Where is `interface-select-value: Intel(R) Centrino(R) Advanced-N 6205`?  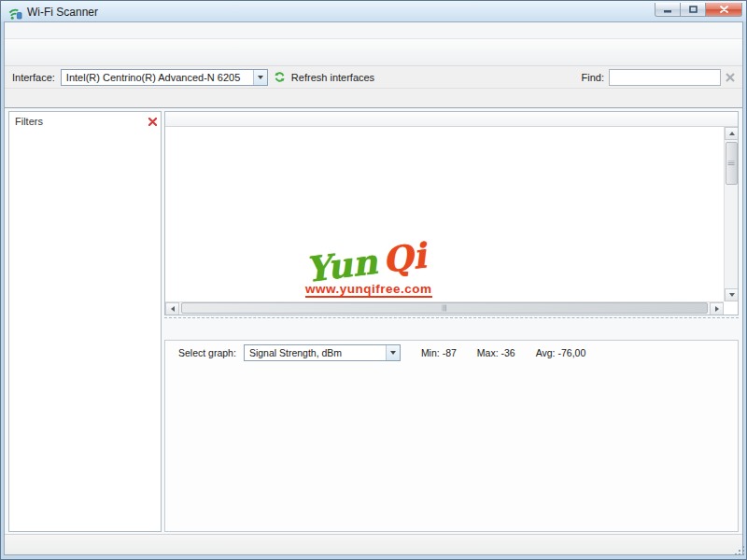 interface-select-value: Intel(R) Centrino(R) Advanced-N 6205 is located at coordinates (153, 77).